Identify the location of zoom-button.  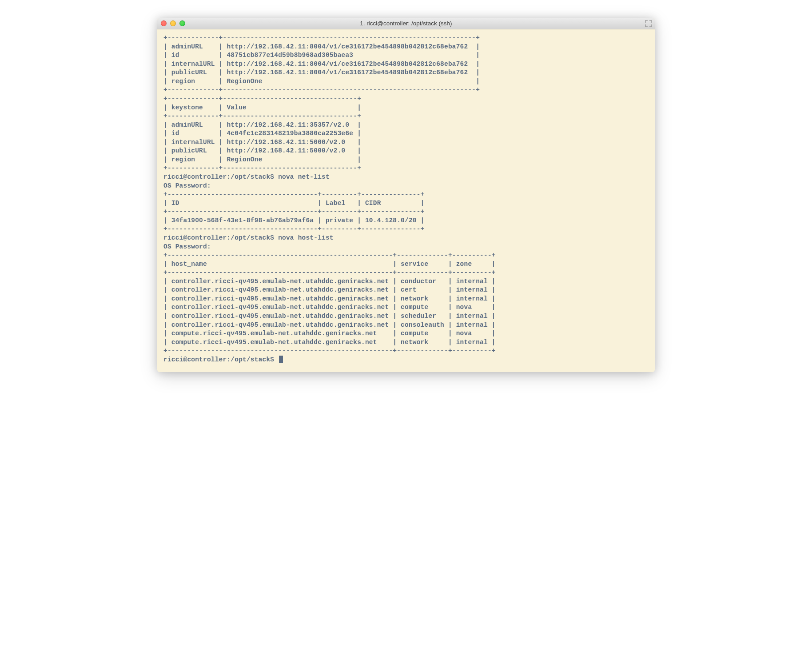
(182, 23).